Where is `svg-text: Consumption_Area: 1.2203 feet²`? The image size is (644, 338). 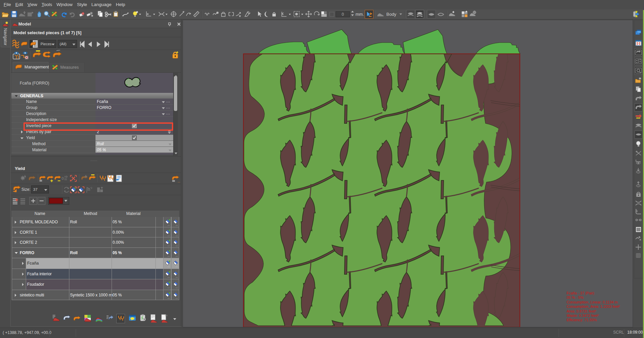
svg-text: Consumption_Area: 1.2203 feet² is located at coordinates (593, 306).